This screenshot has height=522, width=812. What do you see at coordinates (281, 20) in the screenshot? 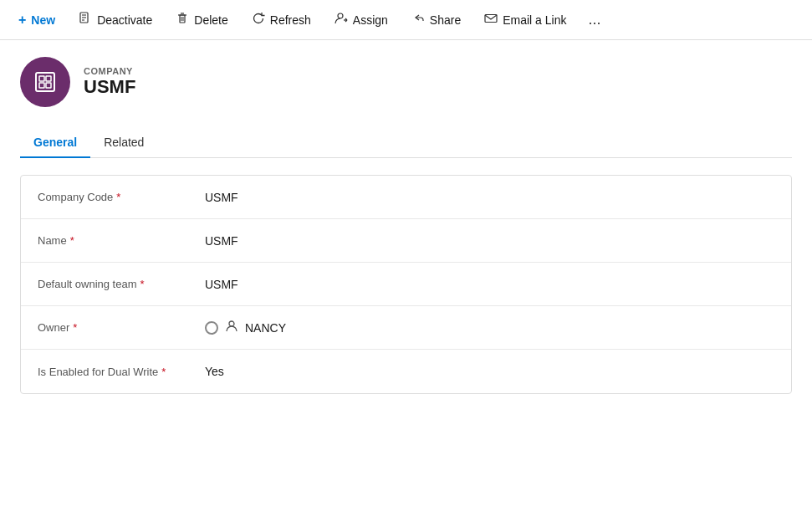
I see `refresh-button: Refresh` at bounding box center [281, 20].